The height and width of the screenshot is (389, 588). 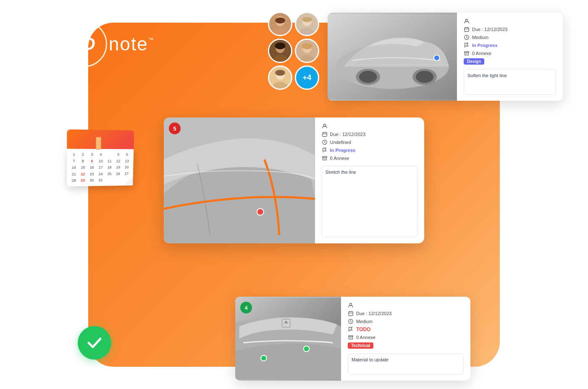 What do you see at coordinates (151, 39) in the screenshot?
I see `logo-tm: ™` at bounding box center [151, 39].